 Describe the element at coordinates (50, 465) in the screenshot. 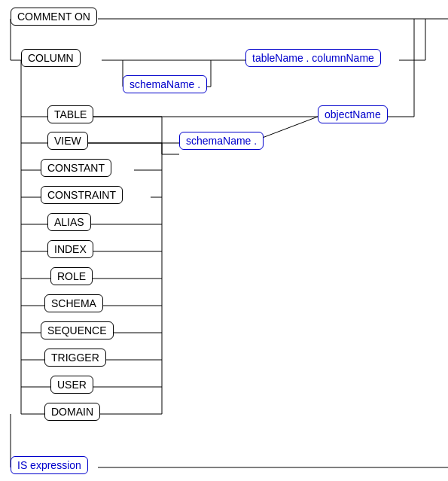

I see `is-expression-box: IS expression` at that location.